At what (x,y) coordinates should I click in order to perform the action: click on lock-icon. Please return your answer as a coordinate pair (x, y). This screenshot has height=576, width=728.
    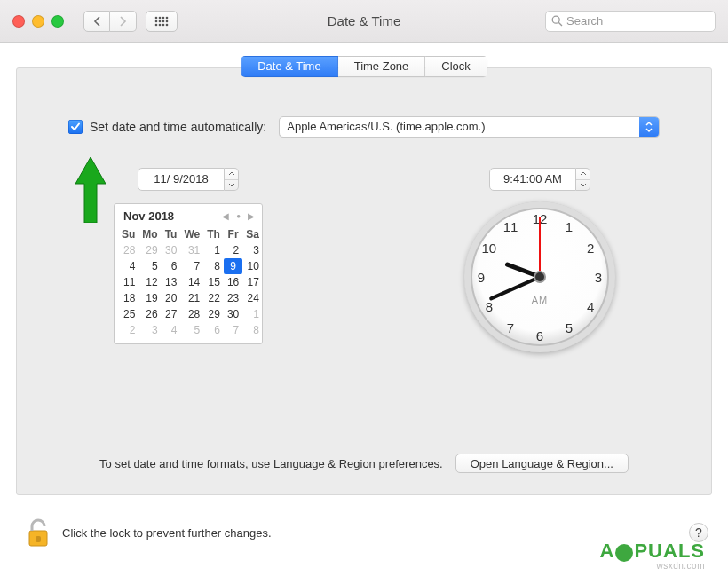
    Looking at the image, I should click on (38, 533).